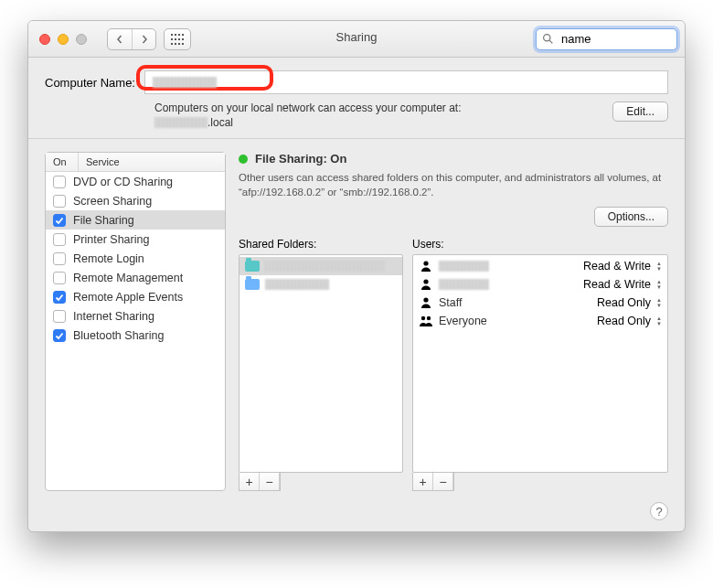 The width and height of the screenshot is (713, 588). Describe the element at coordinates (45, 39) in the screenshot. I see `close-window-button` at that location.